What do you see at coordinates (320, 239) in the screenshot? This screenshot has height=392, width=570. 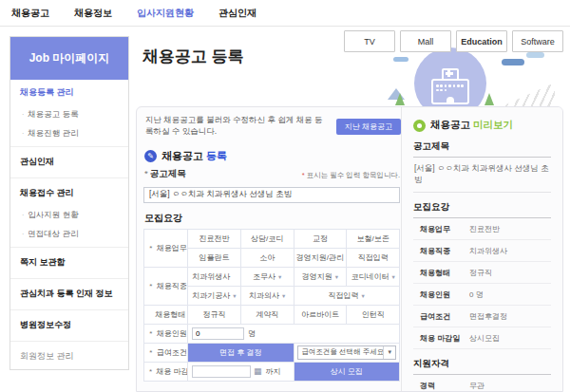 I see `option-label: 교정` at bounding box center [320, 239].